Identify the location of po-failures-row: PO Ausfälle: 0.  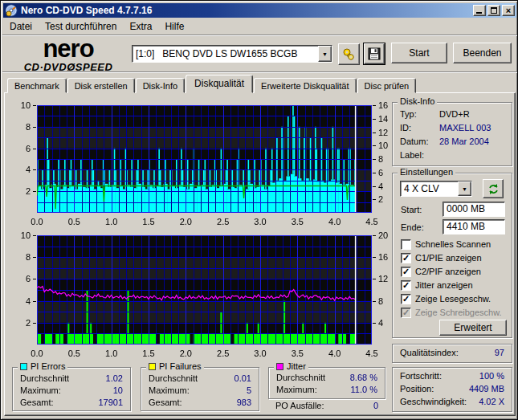
(327, 406).